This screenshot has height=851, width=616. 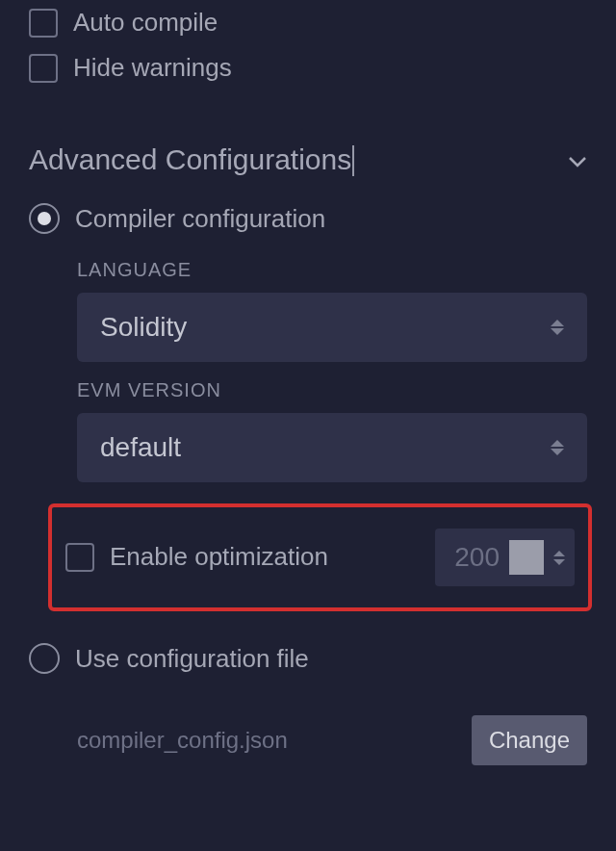 What do you see at coordinates (43, 23) in the screenshot?
I see `auto-compile-checkbox` at bounding box center [43, 23].